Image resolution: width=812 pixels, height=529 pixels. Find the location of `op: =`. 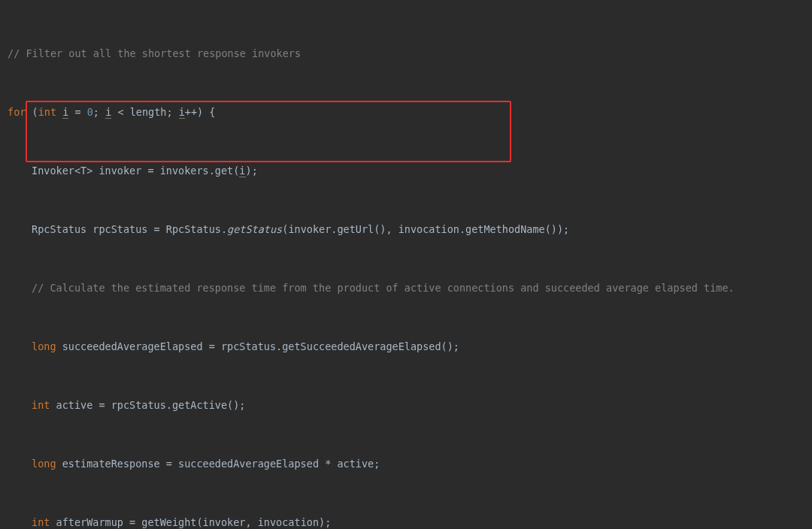

op: = is located at coordinates (77, 112).